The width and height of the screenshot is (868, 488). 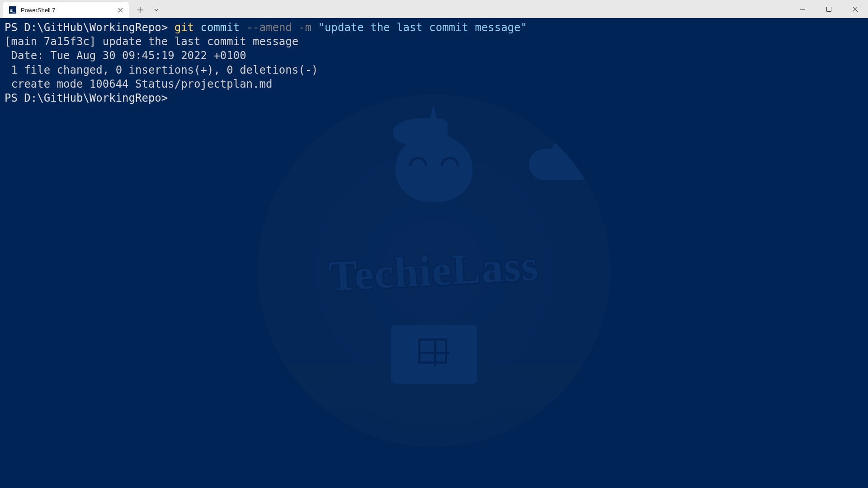 I want to click on tab-title: PowerShell 7, so click(x=66, y=10).